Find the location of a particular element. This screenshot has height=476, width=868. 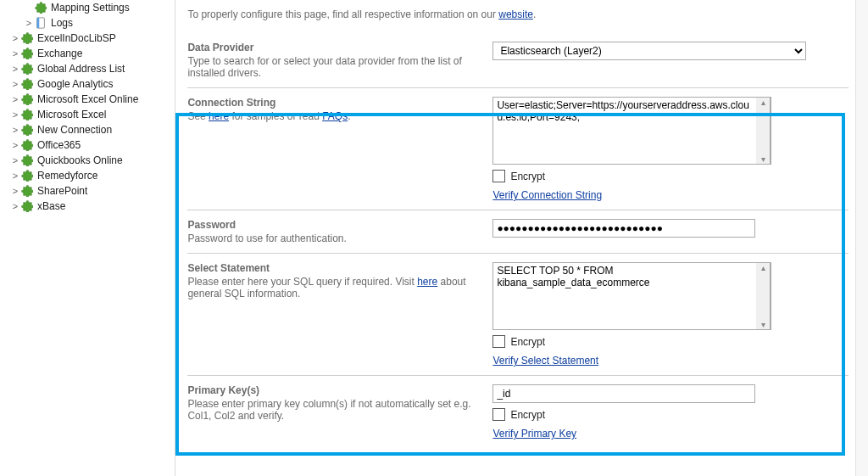

connection-string-desc: See here for samples or read FAQs. is located at coordinates (335, 116).